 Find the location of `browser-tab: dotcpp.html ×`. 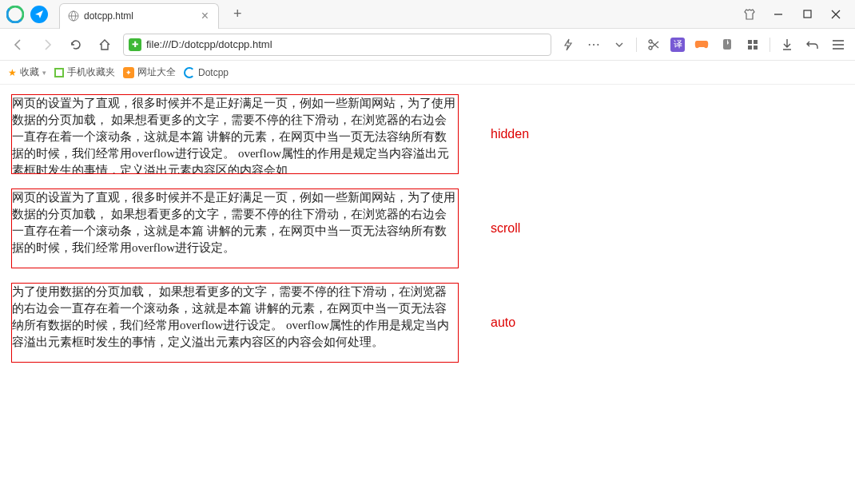

browser-tab: dotcpp.html × is located at coordinates (139, 16).